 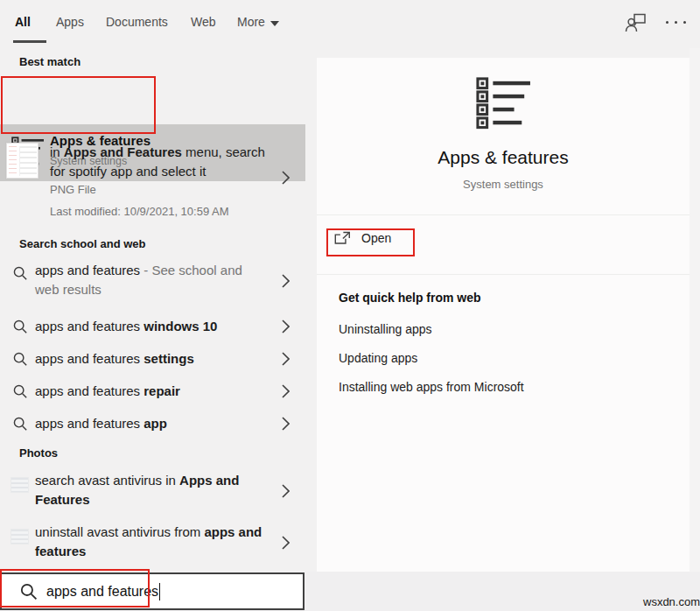 What do you see at coordinates (275, 24) in the screenshot?
I see `chevron-down-icon` at bounding box center [275, 24].